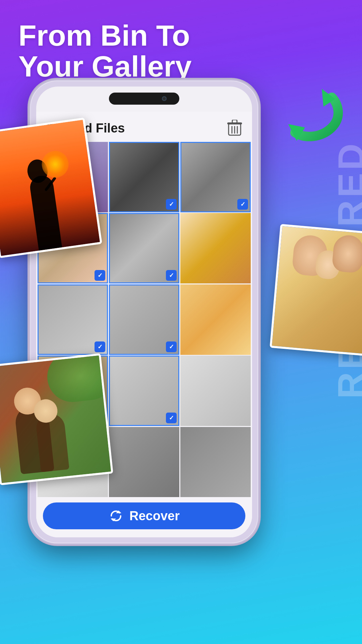  I want to click on recover-button: Recover, so click(144, 516).